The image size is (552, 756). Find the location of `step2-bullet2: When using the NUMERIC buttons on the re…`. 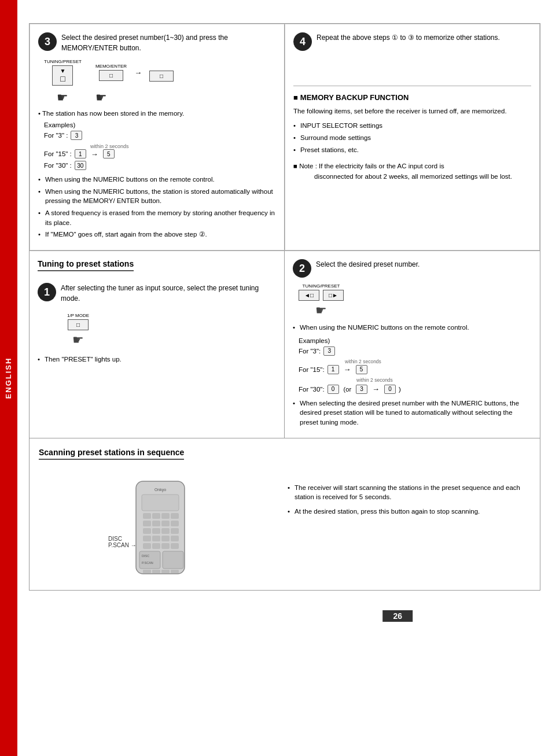

step2-bullet2: When using the NUMERIC buttons on the re… is located at coordinates (412, 327).